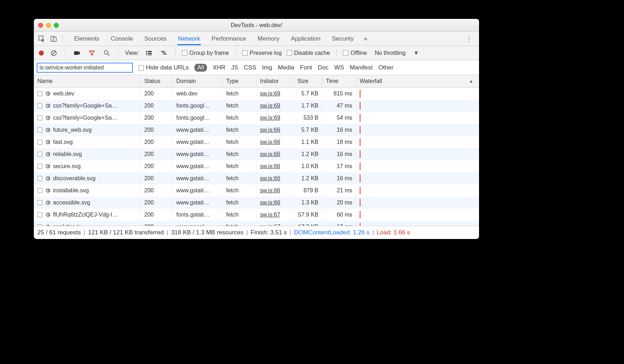 The width and height of the screenshot is (624, 364). What do you see at coordinates (235, 68) in the screenshot?
I see `filter-chip-js: JS` at bounding box center [235, 68].